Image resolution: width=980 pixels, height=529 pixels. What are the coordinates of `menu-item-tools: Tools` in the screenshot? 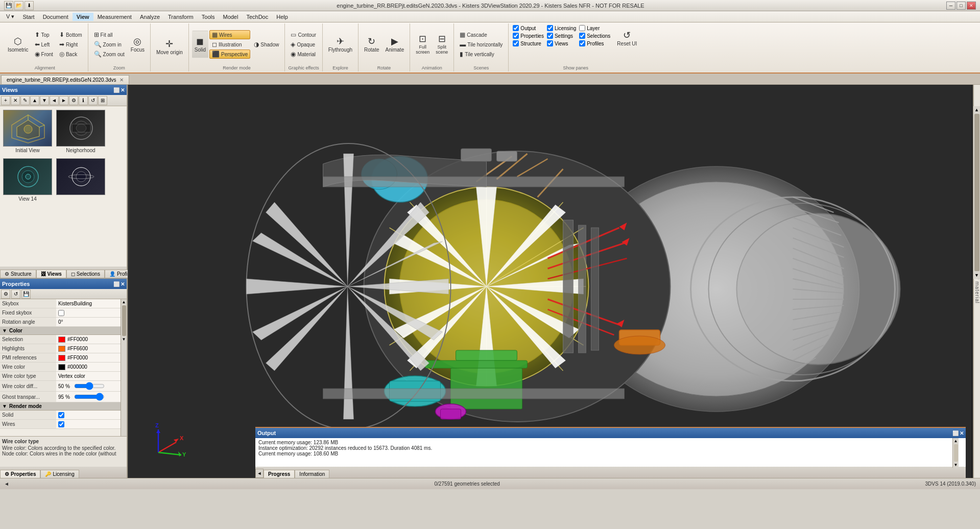 It's located at (208, 17).